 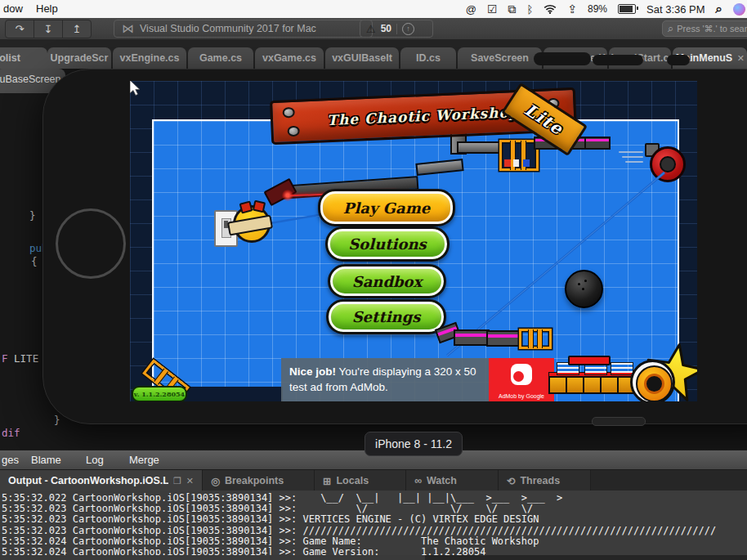 What do you see at coordinates (739, 10) in the screenshot?
I see `siri-icon` at bounding box center [739, 10].